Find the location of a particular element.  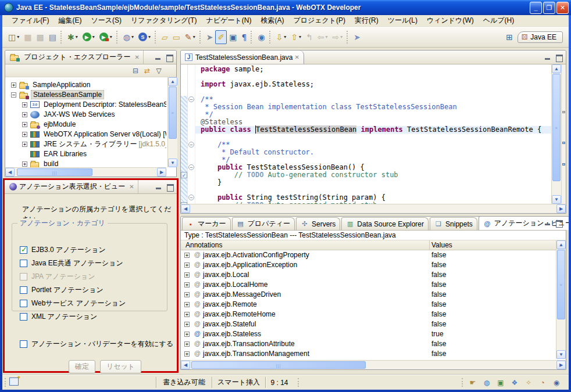

menu-s: ソース(S) is located at coordinates (106, 21).